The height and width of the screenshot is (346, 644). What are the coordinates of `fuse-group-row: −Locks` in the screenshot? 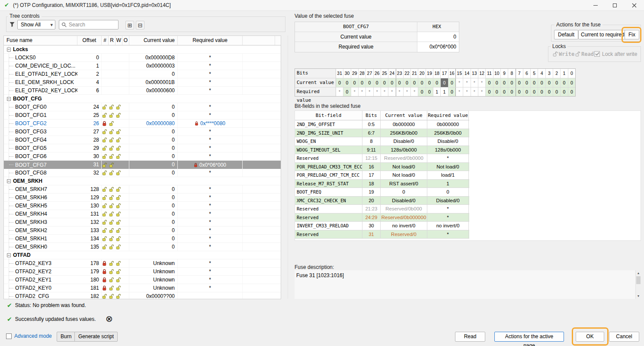 It's located at (142, 49).